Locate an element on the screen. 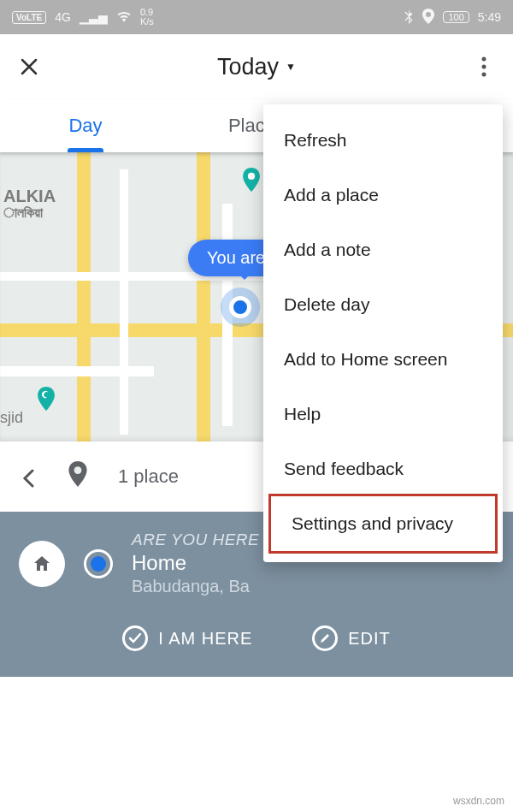 The image size is (513, 812). location-status-icon is located at coordinates (428, 17).